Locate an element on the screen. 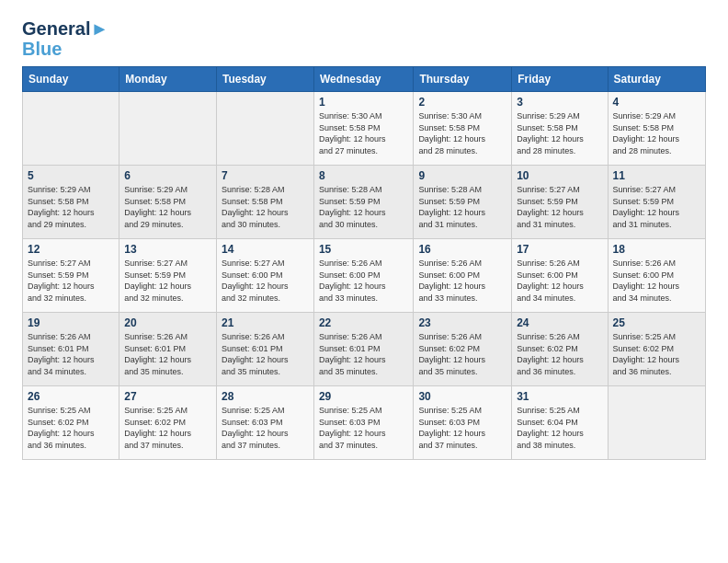 The width and height of the screenshot is (728, 563). day-number: 27 is located at coordinates (167, 396).